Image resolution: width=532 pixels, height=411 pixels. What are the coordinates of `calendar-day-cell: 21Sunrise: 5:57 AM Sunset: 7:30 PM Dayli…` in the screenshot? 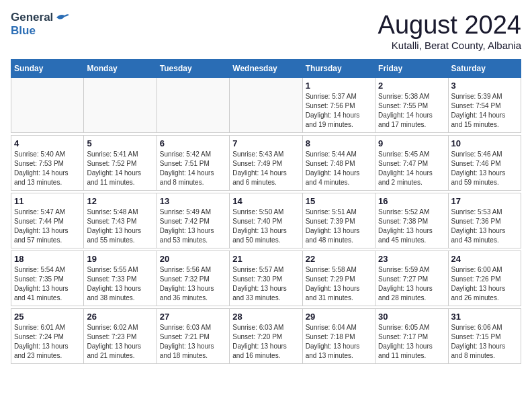 It's located at (266, 279).